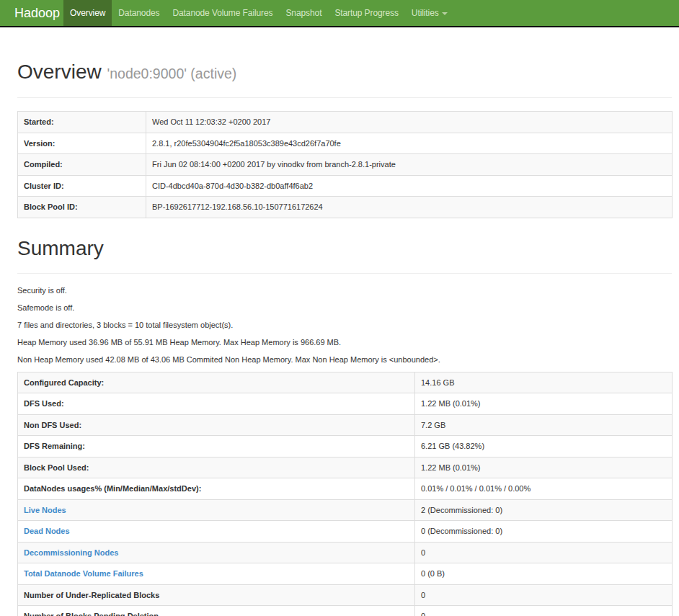  Describe the element at coordinates (71, 553) in the screenshot. I see `row-link-decommissioning-nodes: Decommissioning Nodes` at that location.